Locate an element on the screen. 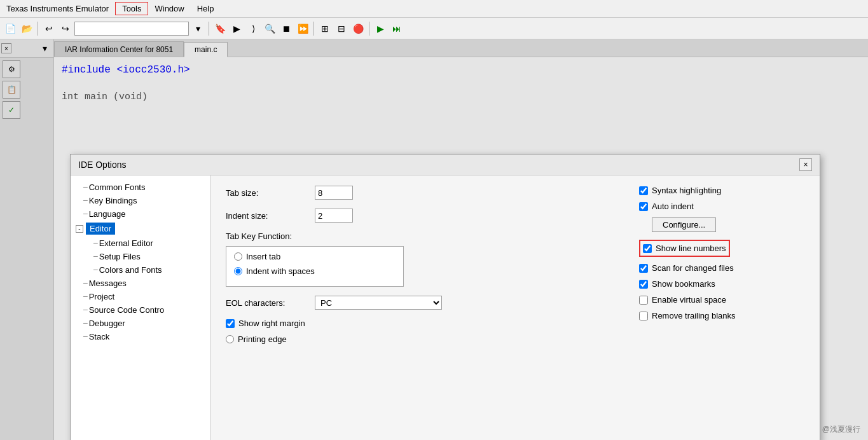 Image resolution: width=868 pixels, height=440 pixels. toolbar: 📄 📂 ↩ ↪ ▾ 🔖 ▶ ⟩ 🔍 ⏹ ⏩ ⊞ ⊟ 🔴 ▶ ⏭ is located at coordinates (434, 29).